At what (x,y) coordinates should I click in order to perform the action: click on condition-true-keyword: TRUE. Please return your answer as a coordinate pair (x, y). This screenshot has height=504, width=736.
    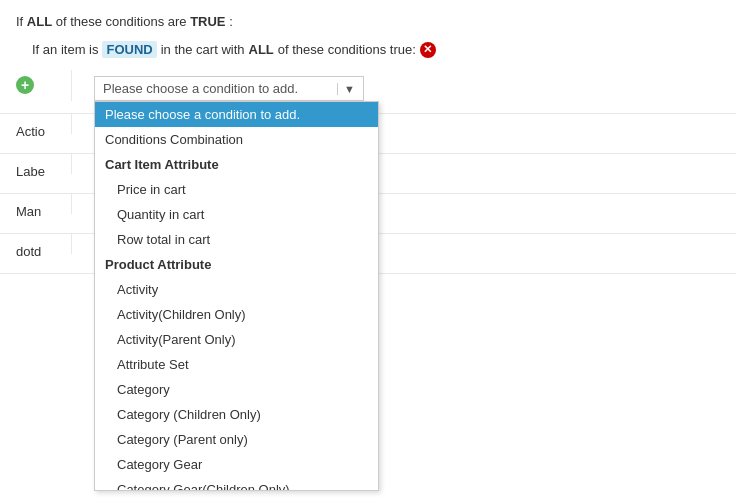
    Looking at the image, I should click on (208, 22).